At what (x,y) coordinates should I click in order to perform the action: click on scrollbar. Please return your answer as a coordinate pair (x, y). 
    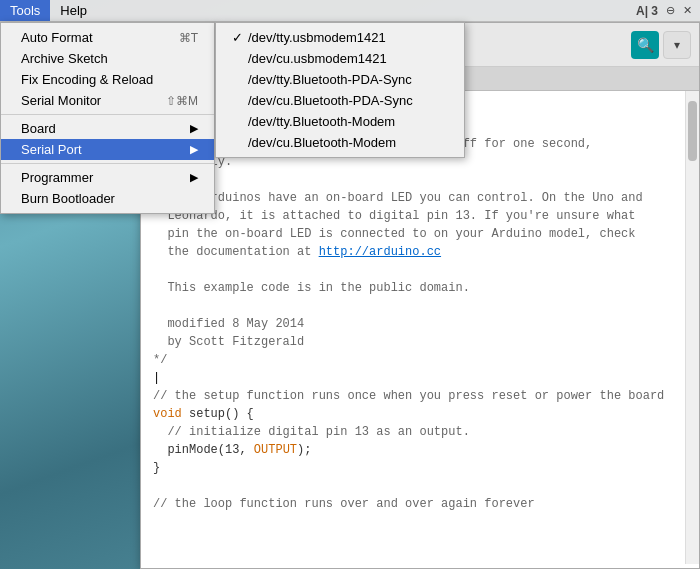
    Looking at the image, I should click on (692, 328).